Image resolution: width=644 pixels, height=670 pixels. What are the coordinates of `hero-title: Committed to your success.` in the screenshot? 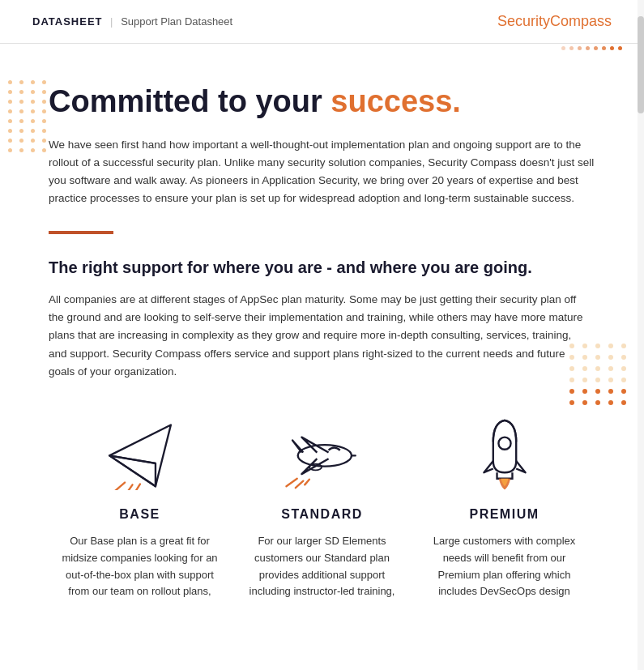 It's located at (322, 102).